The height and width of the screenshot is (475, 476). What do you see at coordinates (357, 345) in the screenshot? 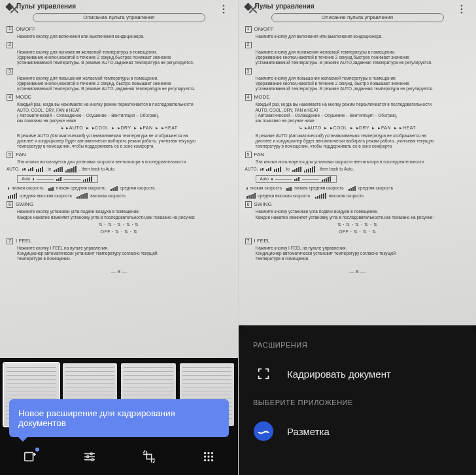
I see `sheet-section-label: РАСШИРЕНИЯ` at bounding box center [357, 345].